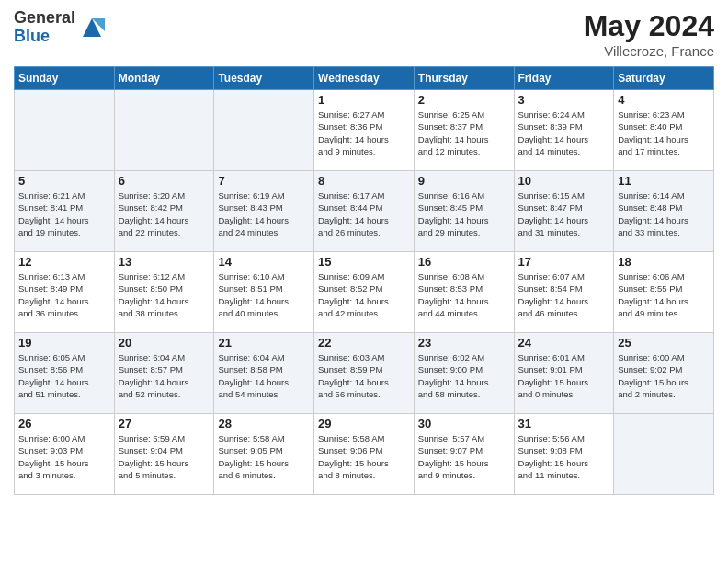  Describe the element at coordinates (664, 342) in the screenshot. I see `day-number: 25` at that location.